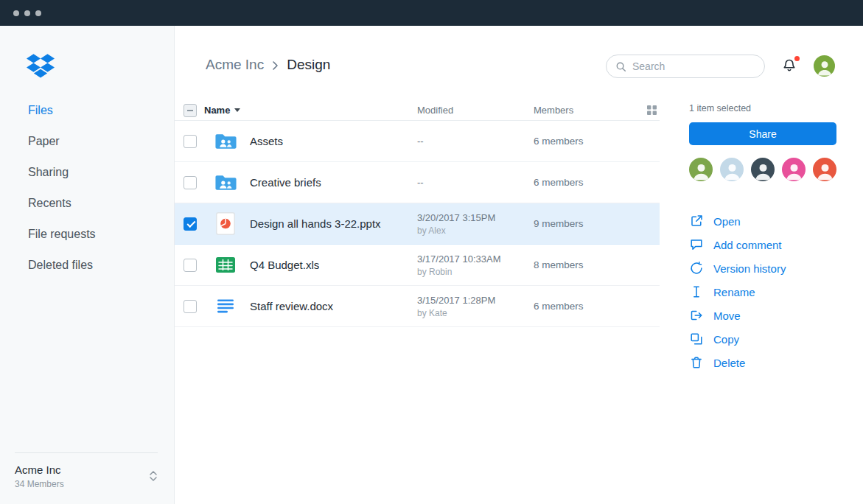  What do you see at coordinates (41, 66) in the screenshot?
I see `dropbox-logo-icon` at bounding box center [41, 66].